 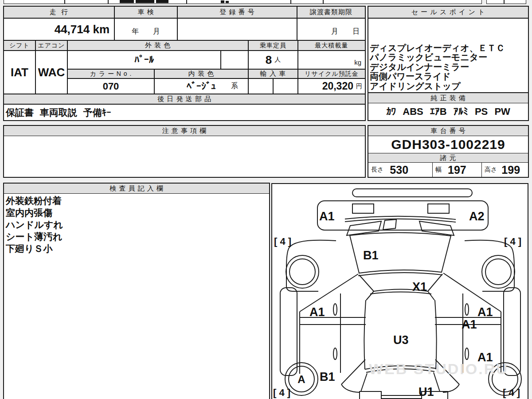 I want to click on damage-label-right-side-top: A1, so click(x=485, y=312).